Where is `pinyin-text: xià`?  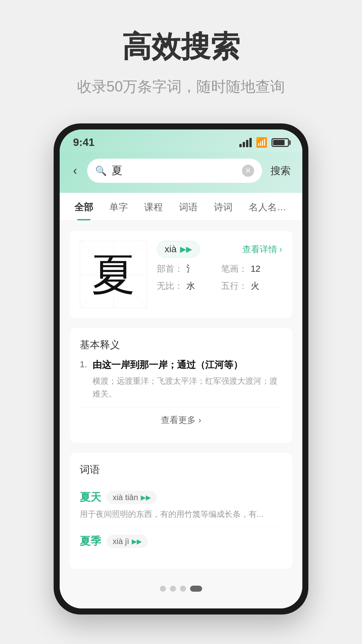 pinyin-text: xià is located at coordinates (171, 249).